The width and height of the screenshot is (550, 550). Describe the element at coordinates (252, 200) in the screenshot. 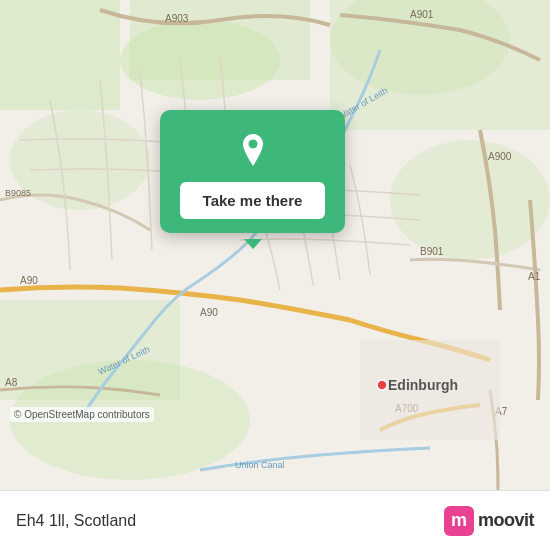

I see `take-me-there-button: Take me there` at that location.